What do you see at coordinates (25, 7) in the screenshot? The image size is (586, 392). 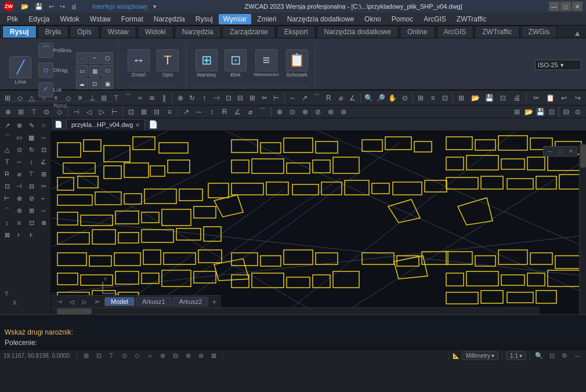 I see `quick-access-open: 📂` at bounding box center [25, 7].